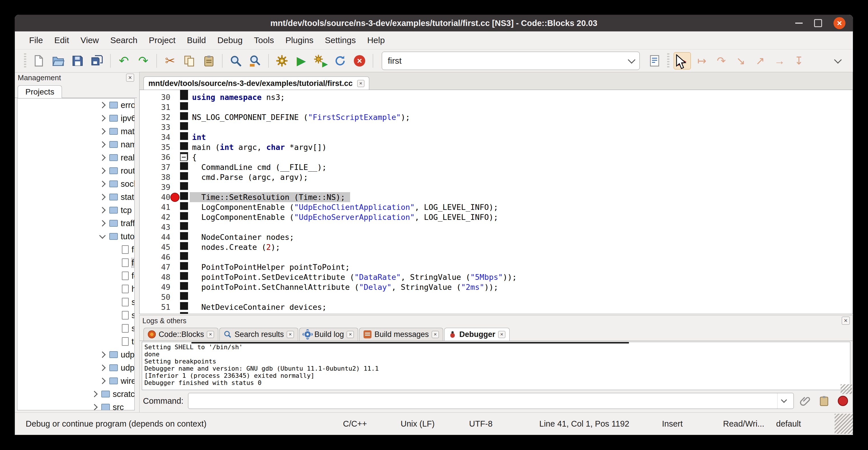  What do you see at coordinates (799, 61) in the screenshot?
I see `step-into-instruction-button: ↧` at bounding box center [799, 61].